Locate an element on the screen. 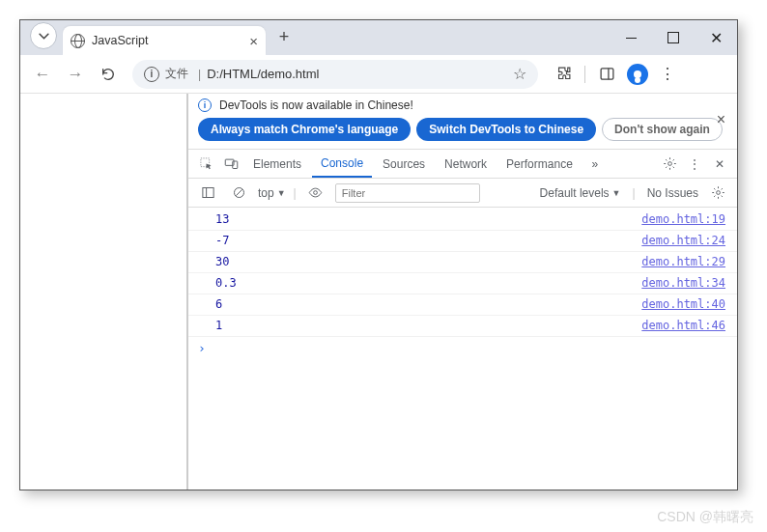 Image resolution: width=767 pixels, height=532 pixels. console-log-row: 1demo.html:46 is located at coordinates (463, 326).